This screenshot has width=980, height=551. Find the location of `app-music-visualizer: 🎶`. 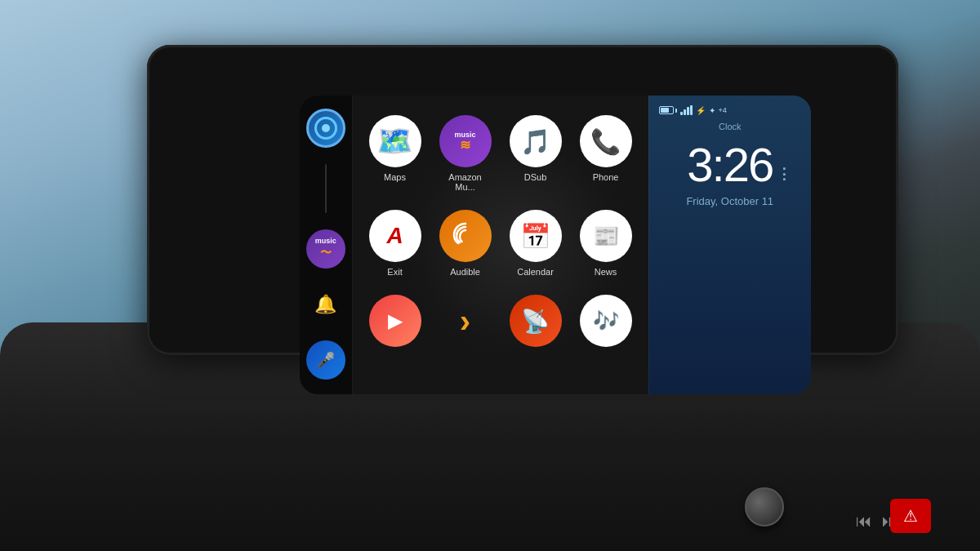

app-music-visualizer: 🎶 is located at coordinates (606, 323).